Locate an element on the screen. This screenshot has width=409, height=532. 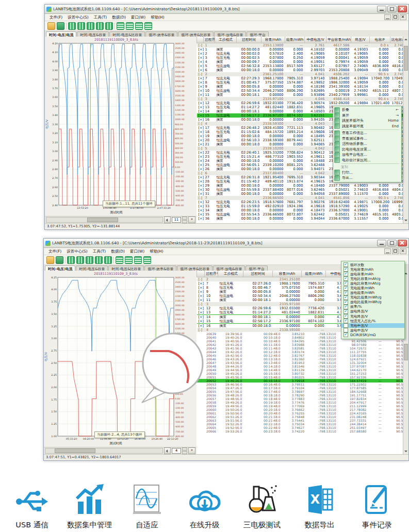
open-file-icon is located at coordinates (51, 260).